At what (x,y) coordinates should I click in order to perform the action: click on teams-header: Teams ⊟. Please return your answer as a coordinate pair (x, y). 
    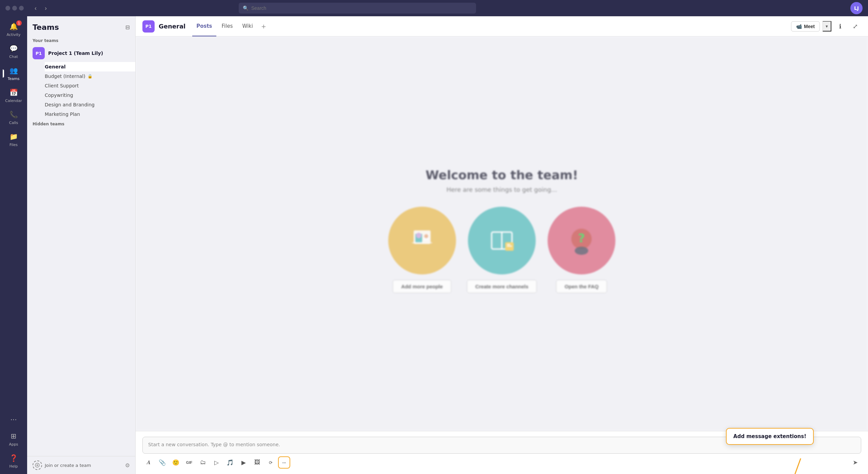
    Looking at the image, I should click on (81, 26).